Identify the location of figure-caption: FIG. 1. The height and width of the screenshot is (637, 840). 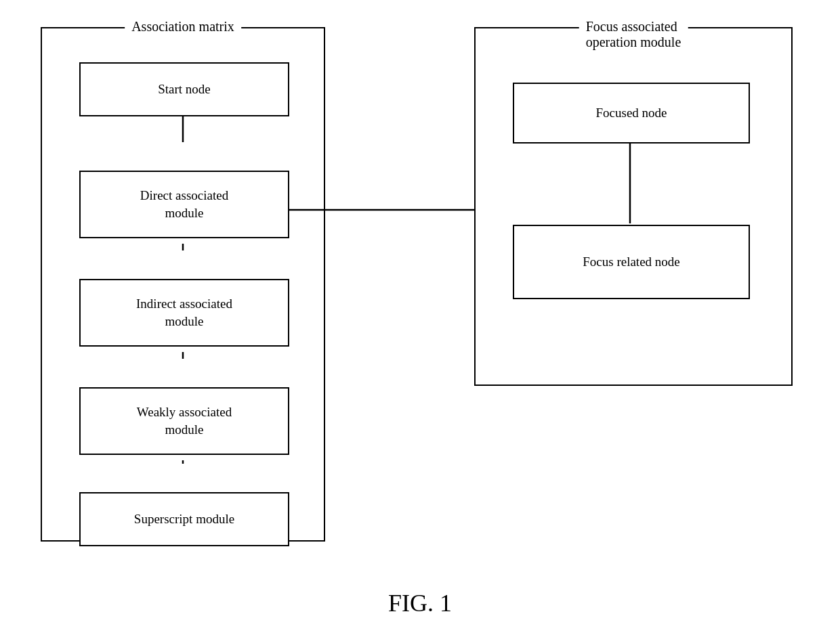
(420, 603).